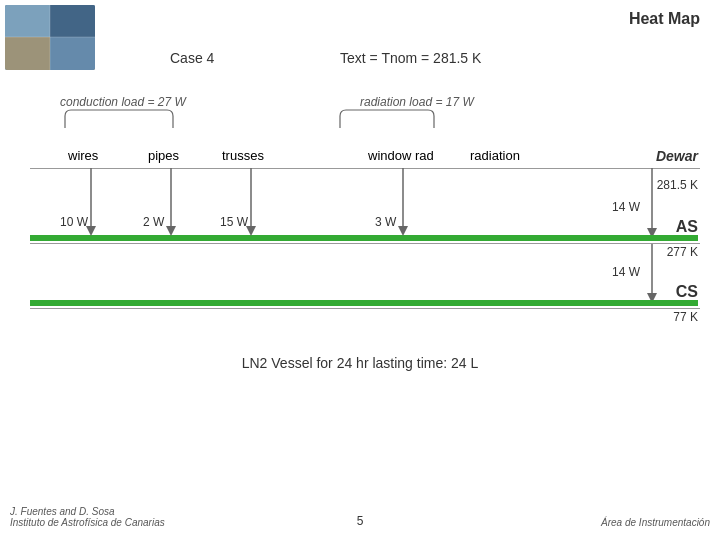  What do you see at coordinates (154, 222) in the screenshot?
I see `label-pipes-watts: 2 W` at bounding box center [154, 222].